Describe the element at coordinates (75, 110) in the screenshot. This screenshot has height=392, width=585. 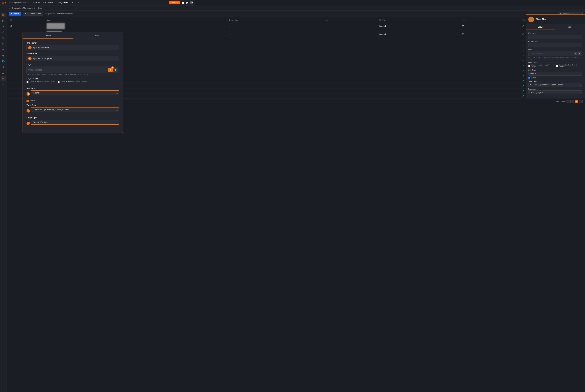
I see `timezone-select: (GMT+00:00) Edinburgh, Lisbon, London` at that location.